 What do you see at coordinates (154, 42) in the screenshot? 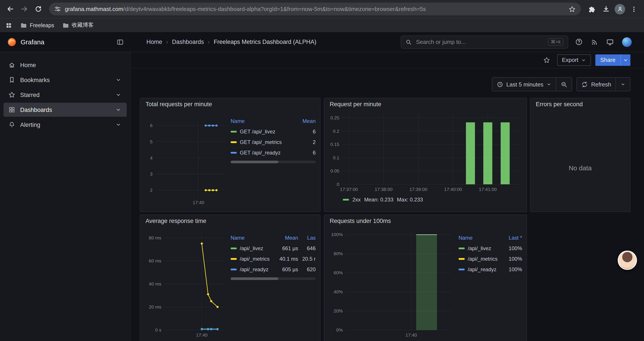
I see `breadcrumb-home: Home` at bounding box center [154, 42].